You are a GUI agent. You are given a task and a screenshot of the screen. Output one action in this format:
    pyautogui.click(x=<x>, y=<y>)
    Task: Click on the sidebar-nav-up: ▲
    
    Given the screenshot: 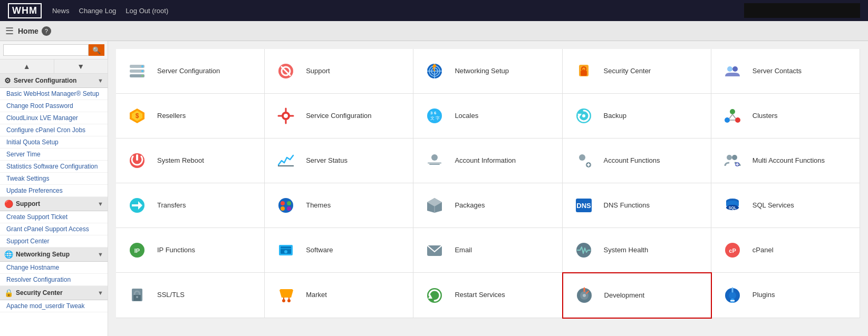 What is the action you would take?
    pyautogui.click(x=27, y=66)
    